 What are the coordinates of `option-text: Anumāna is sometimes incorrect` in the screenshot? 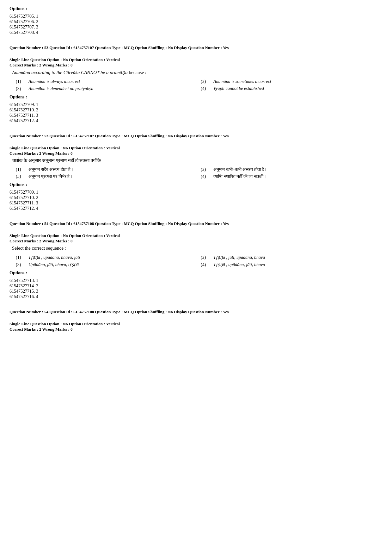 It's located at (242, 82).